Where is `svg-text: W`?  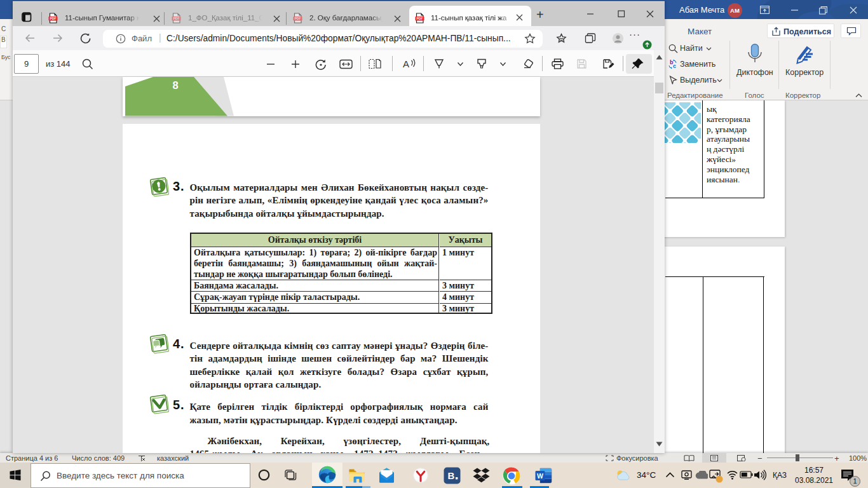
svg-text: W is located at coordinates (540, 476).